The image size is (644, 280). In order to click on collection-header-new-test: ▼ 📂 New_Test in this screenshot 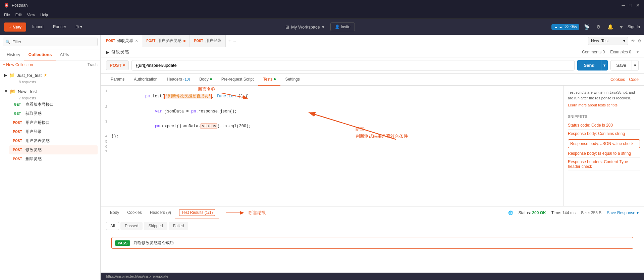, I will do `click(50, 91)`.